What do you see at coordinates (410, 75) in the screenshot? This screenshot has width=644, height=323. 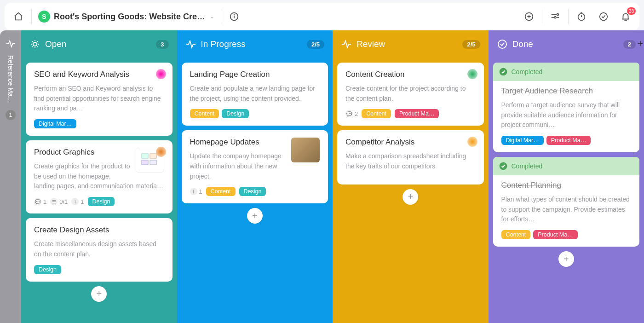 I see `card-title: Content Creation` at bounding box center [410, 75].